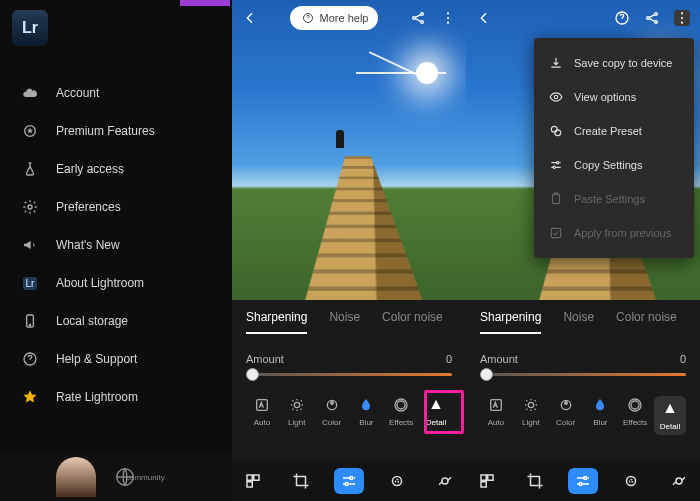 The width and height of the screenshot is (700, 501). I want to click on menu-about: Lr About Lightroom, so click(116, 283).